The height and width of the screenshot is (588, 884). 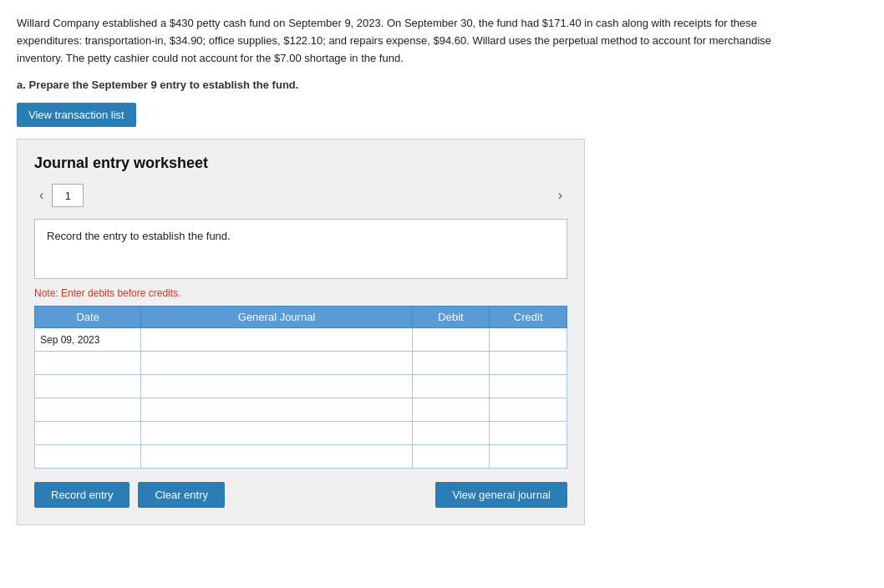 What do you see at coordinates (301, 195) in the screenshot?
I see `nav-row: ‹ 1 ›` at bounding box center [301, 195].